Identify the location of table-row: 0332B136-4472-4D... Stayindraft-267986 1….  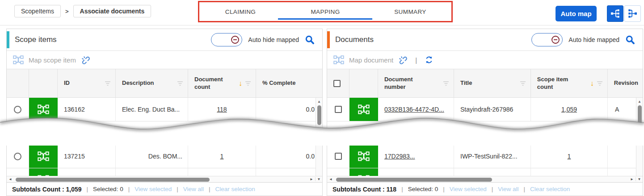
(482, 110).